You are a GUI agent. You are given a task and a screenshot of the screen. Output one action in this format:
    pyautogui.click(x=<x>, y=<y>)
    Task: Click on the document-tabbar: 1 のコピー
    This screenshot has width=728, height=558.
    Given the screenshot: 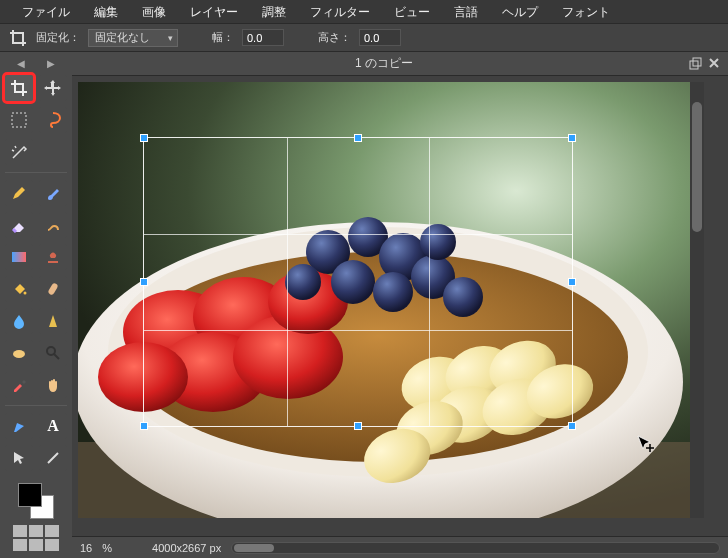 What is the action you would take?
    pyautogui.click(x=400, y=64)
    